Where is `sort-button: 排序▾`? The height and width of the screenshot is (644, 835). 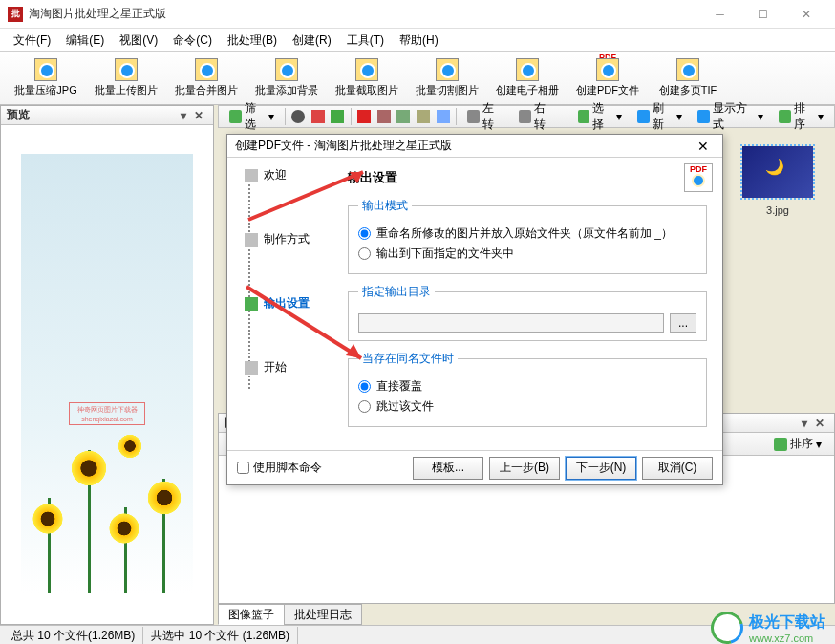
sort-button: 排序▾ is located at coordinates (801, 117).